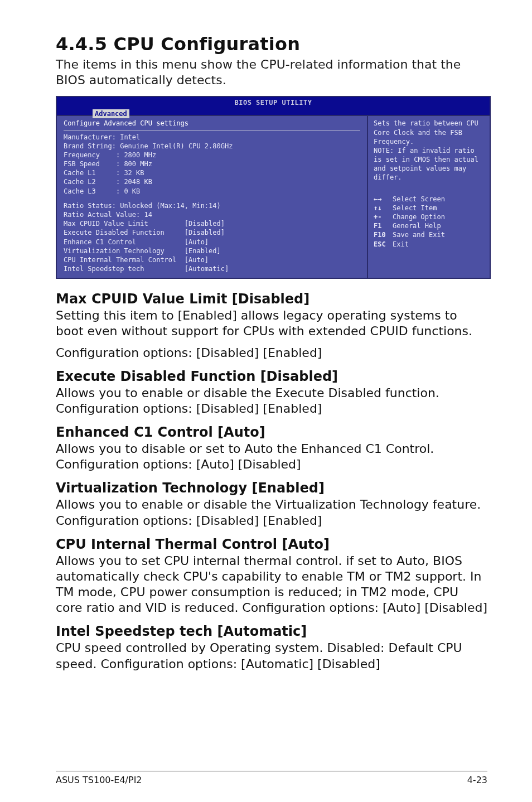 Image resolution: width=532 pixels, height=802 pixels. I want to click on bios-nav: ←→Select Screen↑↓Select Item+-Change Opt…, so click(429, 222).